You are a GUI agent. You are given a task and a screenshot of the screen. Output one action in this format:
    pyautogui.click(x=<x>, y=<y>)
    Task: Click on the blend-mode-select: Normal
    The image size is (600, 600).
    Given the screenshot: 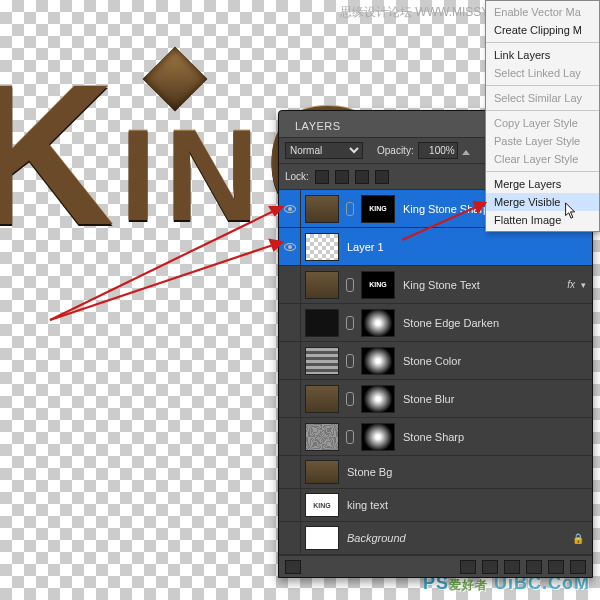 What is the action you would take?
    pyautogui.click(x=324, y=150)
    